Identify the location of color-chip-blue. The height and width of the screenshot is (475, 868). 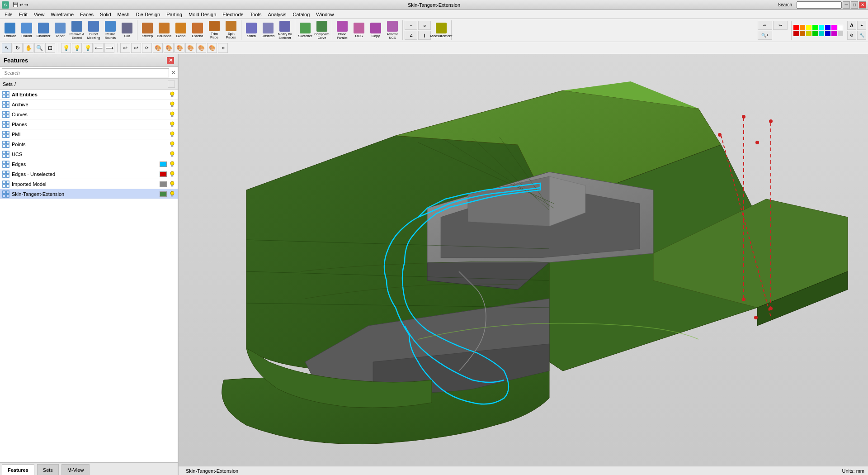
(828, 28).